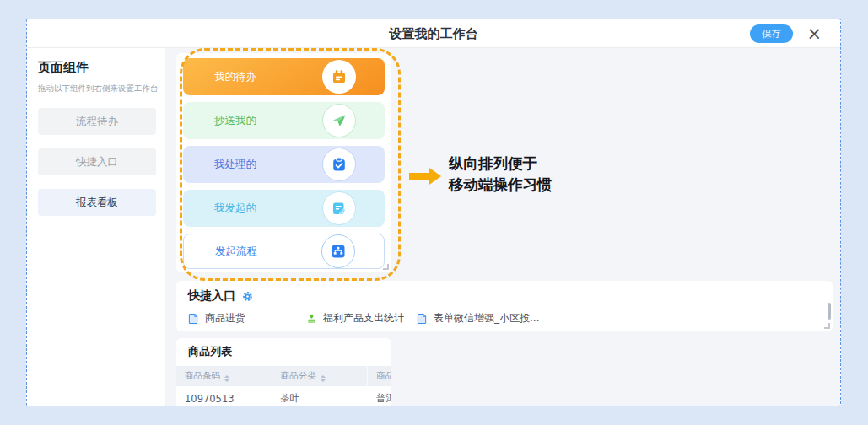  Describe the element at coordinates (829, 311) in the screenshot. I see `scrollbar-thumb` at that location.